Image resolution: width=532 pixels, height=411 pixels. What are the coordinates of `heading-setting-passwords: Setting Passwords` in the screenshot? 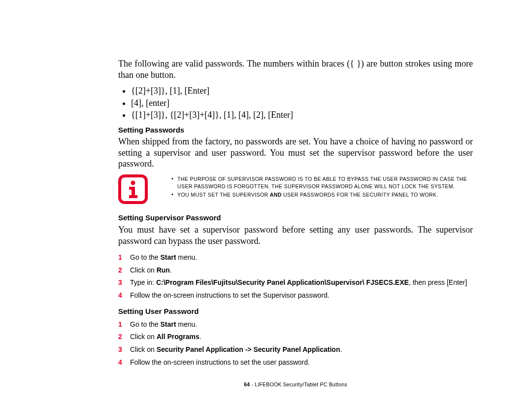 It's located at (296, 130).